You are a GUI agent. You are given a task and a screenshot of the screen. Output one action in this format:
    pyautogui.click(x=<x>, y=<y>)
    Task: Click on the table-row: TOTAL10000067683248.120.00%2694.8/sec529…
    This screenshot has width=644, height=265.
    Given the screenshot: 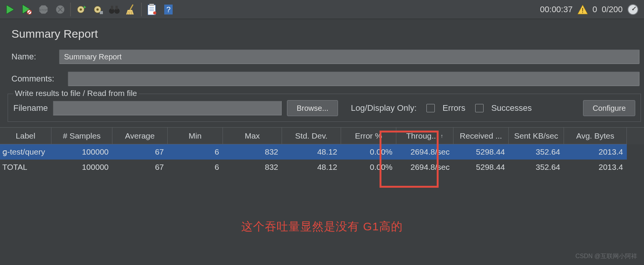 What is the action you would take?
    pyautogui.click(x=322, y=167)
    